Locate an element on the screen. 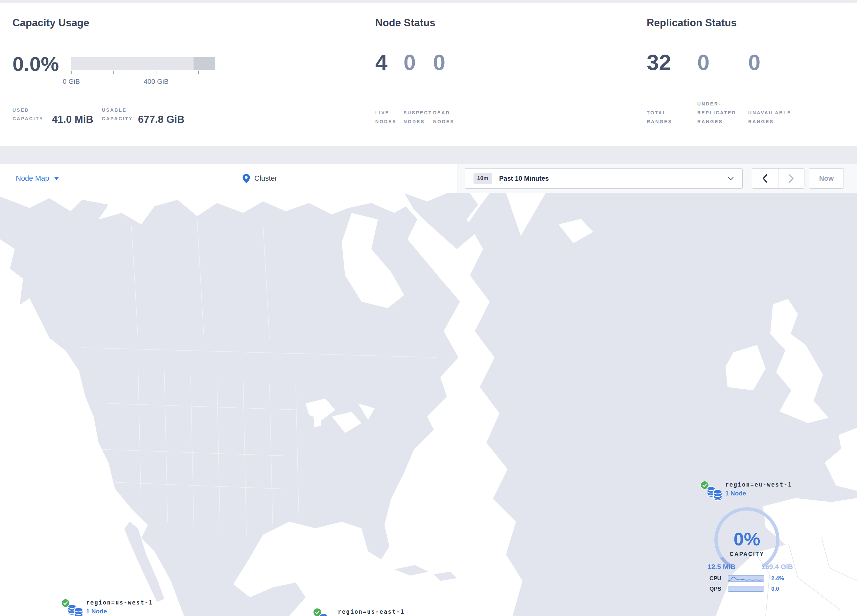  total-ranges-label: TOTAL RANGES is located at coordinates (659, 117).